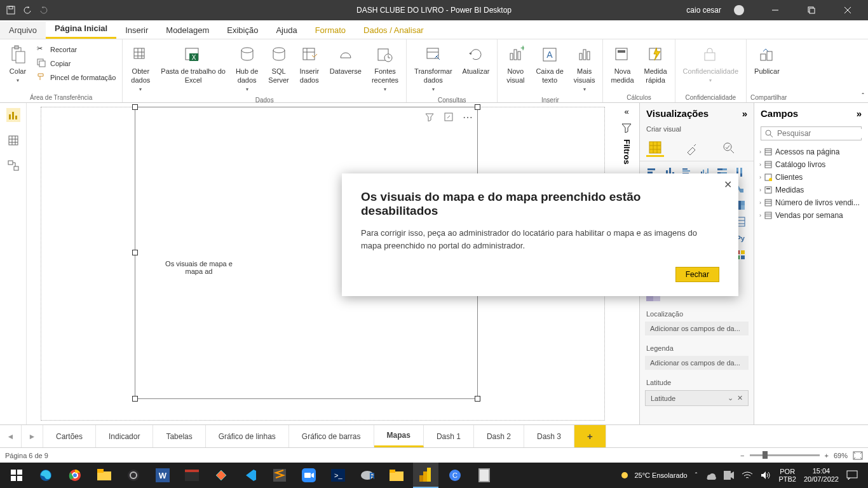 Image resolution: width=868 pixels, height=488 pixels. Describe the element at coordinates (549, 436) in the screenshot. I see `tab-dash3: Dash 3` at that location.